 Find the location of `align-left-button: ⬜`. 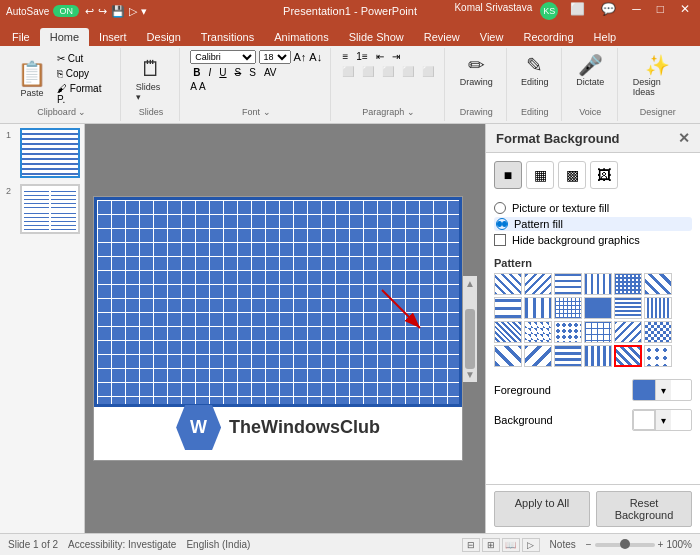

align-left-button: ⬜ is located at coordinates (348, 72).